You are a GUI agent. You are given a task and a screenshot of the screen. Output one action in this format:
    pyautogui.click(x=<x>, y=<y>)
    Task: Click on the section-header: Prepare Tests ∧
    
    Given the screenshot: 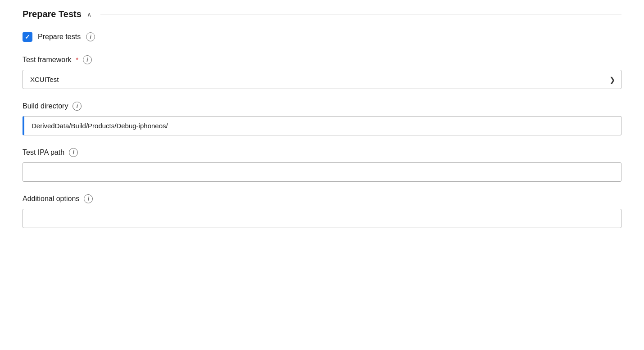 What is the action you would take?
    pyautogui.click(x=322, y=14)
    